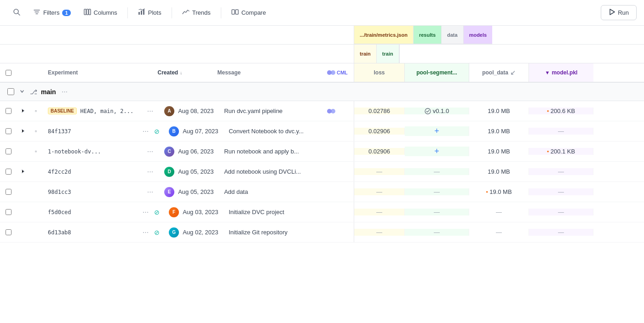  What do you see at coordinates (322, 232) in the screenshot?
I see `table-row: 6d13ab8 ··· ⊘ G Aug 02, 2023 Initialize …` at bounding box center [322, 232].